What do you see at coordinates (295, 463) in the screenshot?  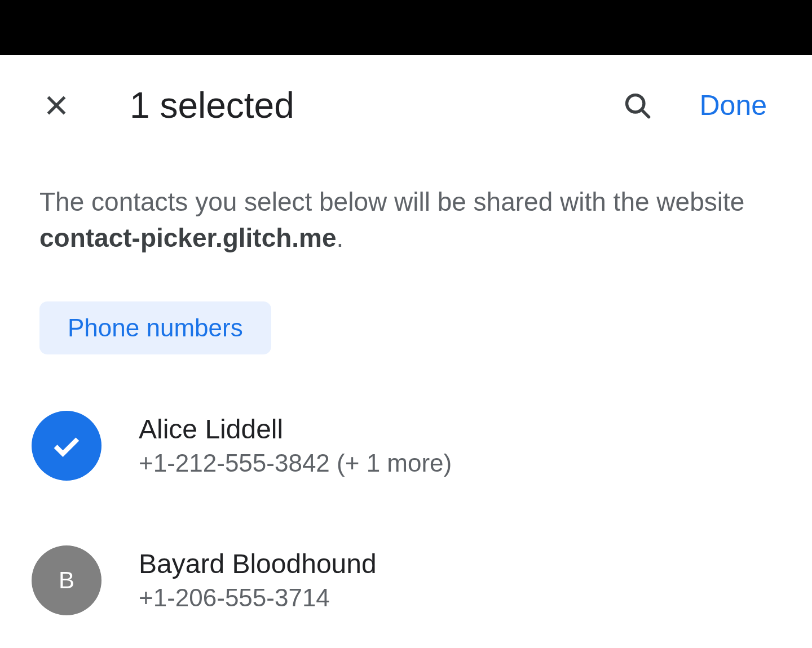 I see `contact-detail: +1-212-555-3842 (+ 1 more)` at bounding box center [295, 463].